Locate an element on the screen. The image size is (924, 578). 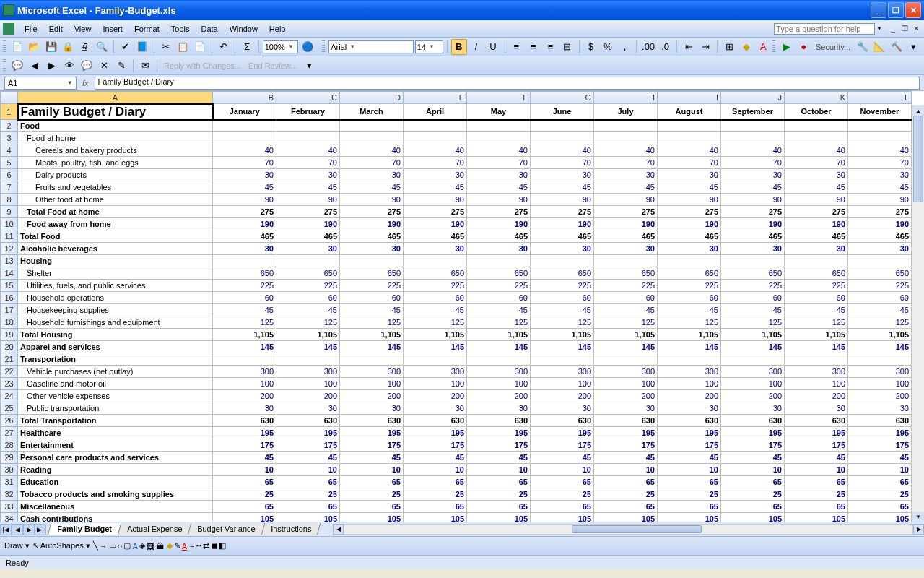
scroll-up-icon: ▲ is located at coordinates (918, 111).